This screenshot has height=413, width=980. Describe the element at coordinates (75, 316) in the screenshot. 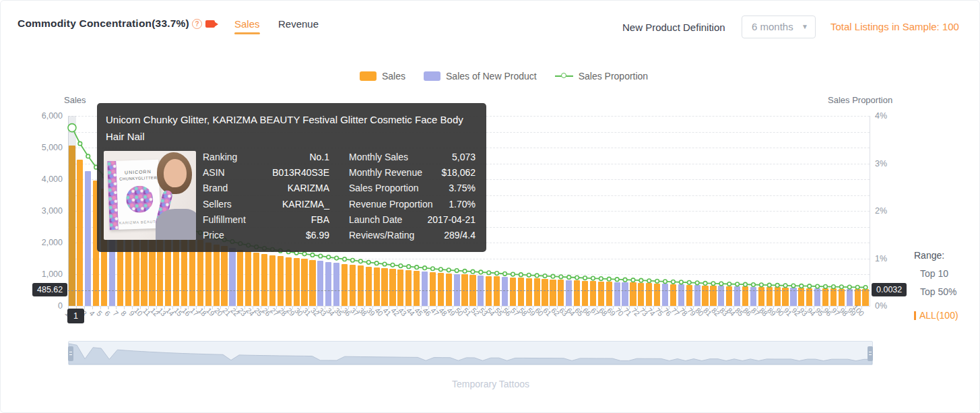

I see `crosshair-x-badge: 1` at that location.